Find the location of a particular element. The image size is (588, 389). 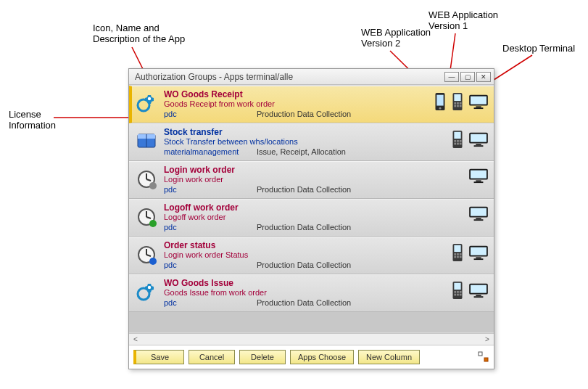

app-row: Logoff work orderLogoff work orderpdcPro… is located at coordinates (312, 218).